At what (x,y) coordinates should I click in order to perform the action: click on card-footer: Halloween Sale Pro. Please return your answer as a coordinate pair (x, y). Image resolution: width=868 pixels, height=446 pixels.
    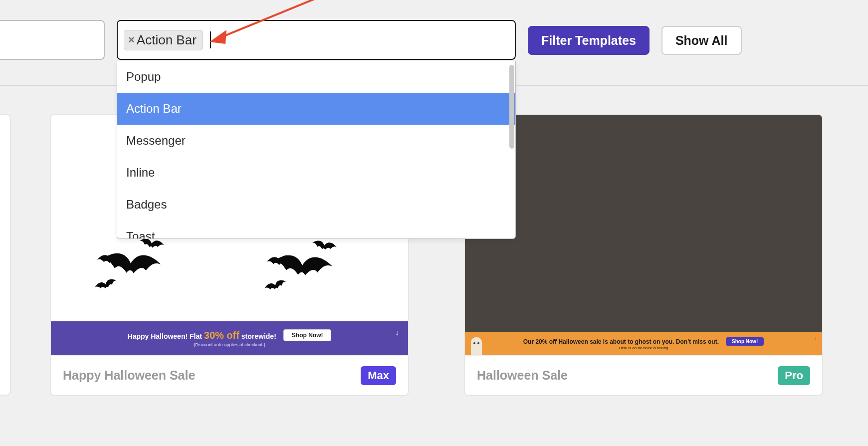
    Looking at the image, I should click on (644, 375).